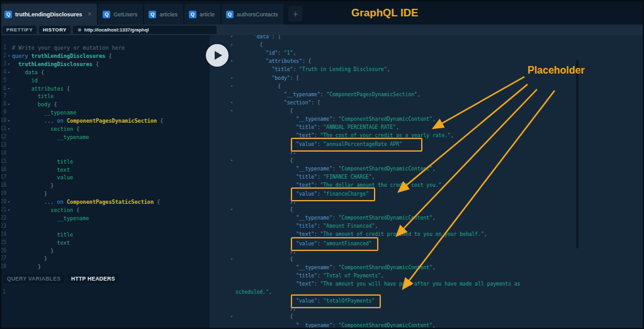 Image resolution: width=644 pixels, height=329 pixels. I want to click on line-number: 8, so click(3, 104).